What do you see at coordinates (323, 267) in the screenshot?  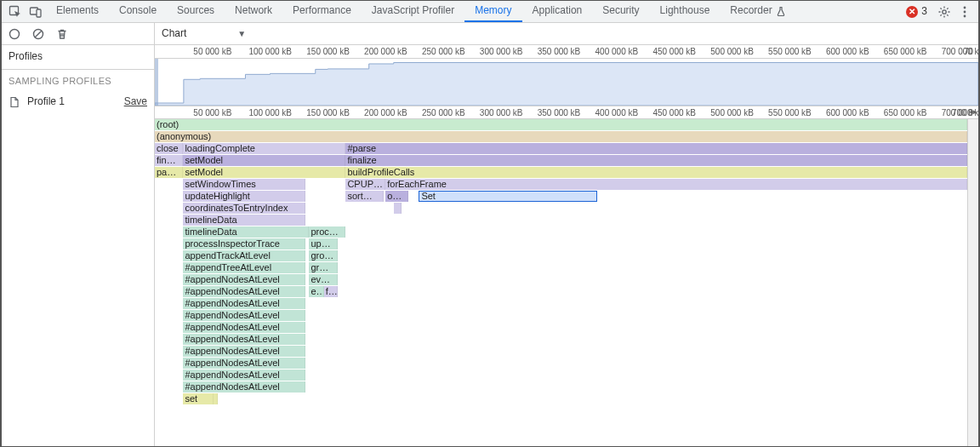 I see `flame-block: gr…ew` at bounding box center [323, 267].